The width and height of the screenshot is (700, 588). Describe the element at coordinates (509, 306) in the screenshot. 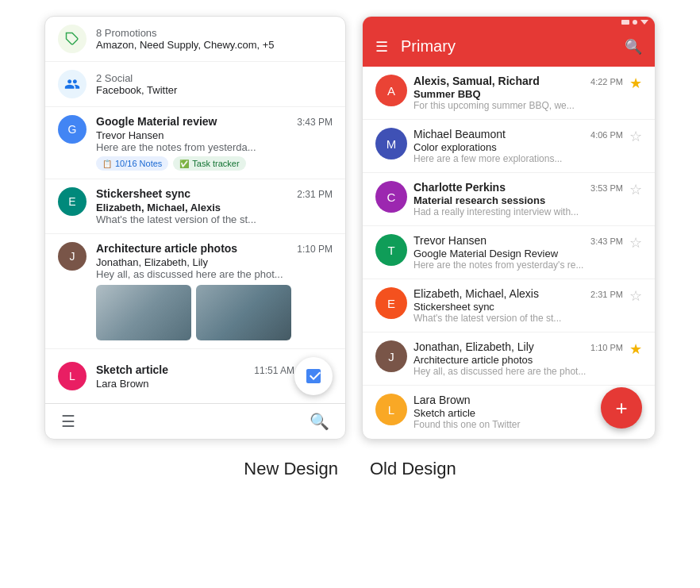

I see `old-email-row-elizabeth: E Elizabeth, Michael, Alexis 2:31 PM Sti…` at that location.